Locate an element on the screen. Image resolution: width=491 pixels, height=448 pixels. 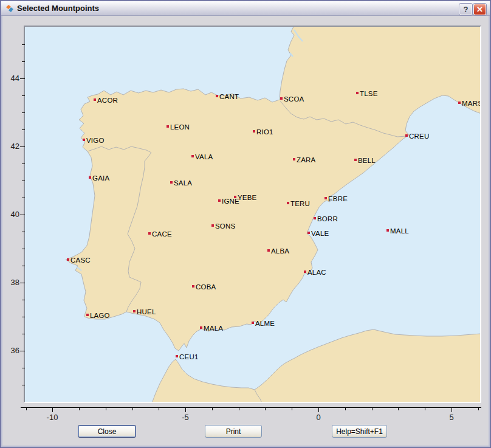
x-tick-label: -10 is located at coordinates (52, 417).